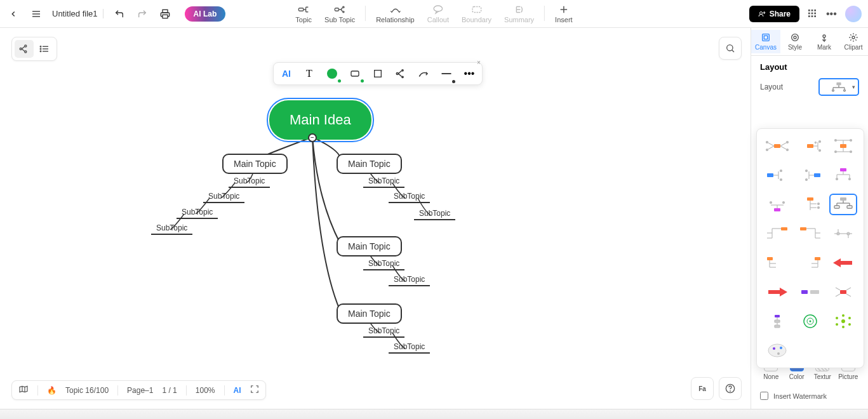 Image resolution: width=868 pixels, height=419 pixels. I want to click on menu-button, so click(36, 14).